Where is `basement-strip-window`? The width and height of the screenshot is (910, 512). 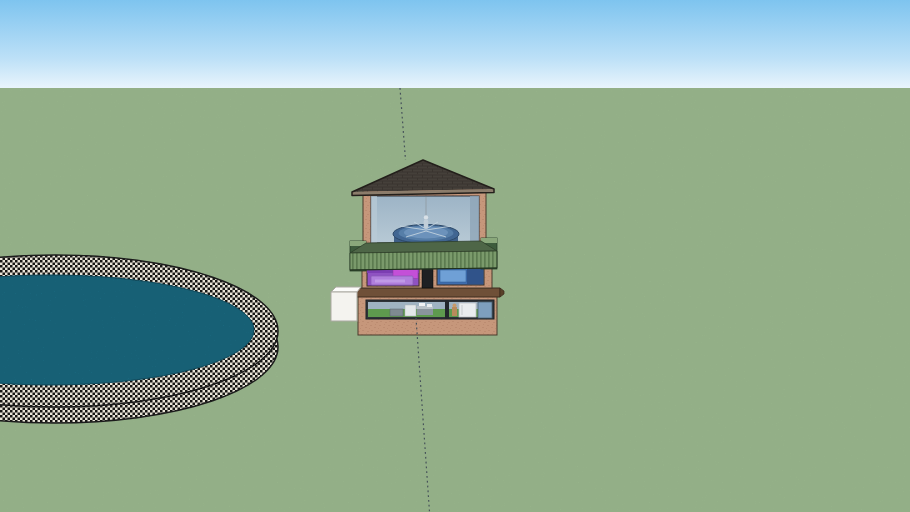 basement-strip-window is located at coordinates (430, 310).